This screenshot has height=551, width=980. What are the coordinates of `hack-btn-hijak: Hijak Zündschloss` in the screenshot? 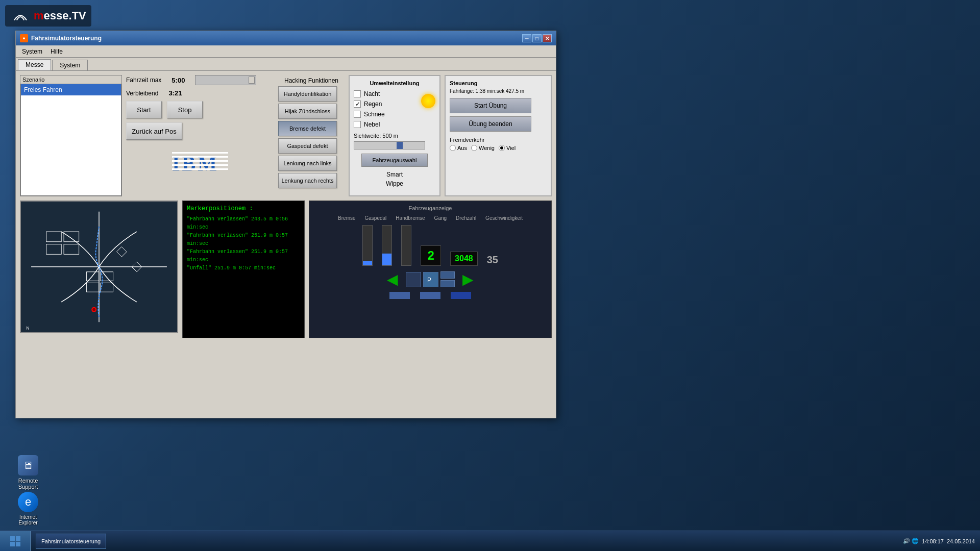 It's located at (307, 111).